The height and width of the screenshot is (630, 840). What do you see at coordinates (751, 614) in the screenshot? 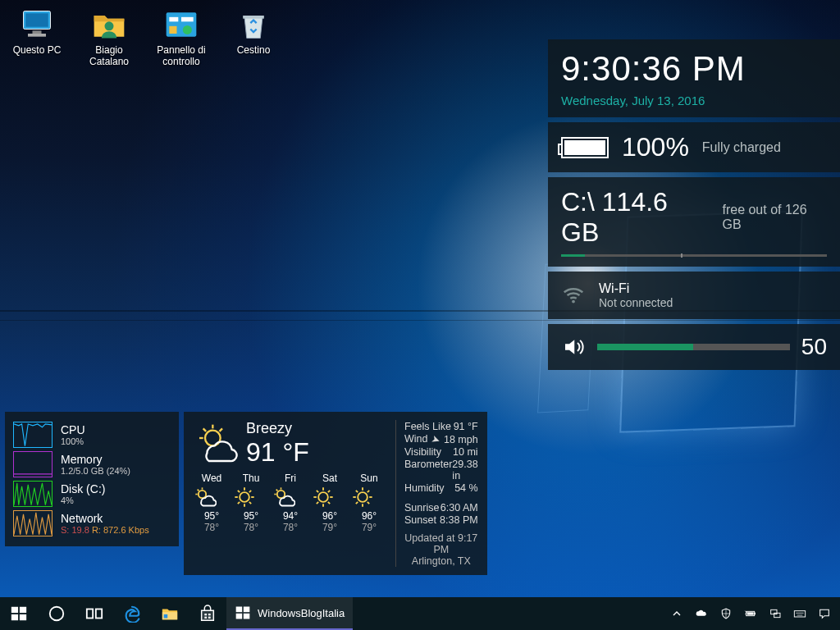
I see `tray-battery-icon` at bounding box center [751, 614].